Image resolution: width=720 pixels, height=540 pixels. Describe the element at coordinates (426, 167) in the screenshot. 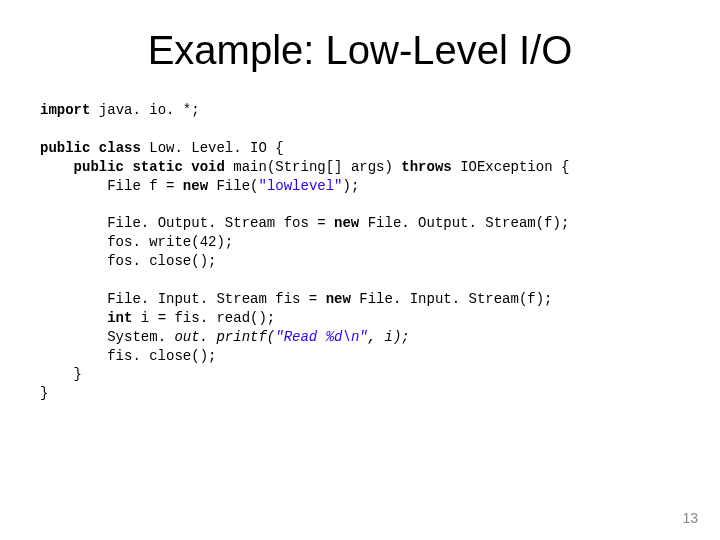

I see `kw-throws: throws` at that location.